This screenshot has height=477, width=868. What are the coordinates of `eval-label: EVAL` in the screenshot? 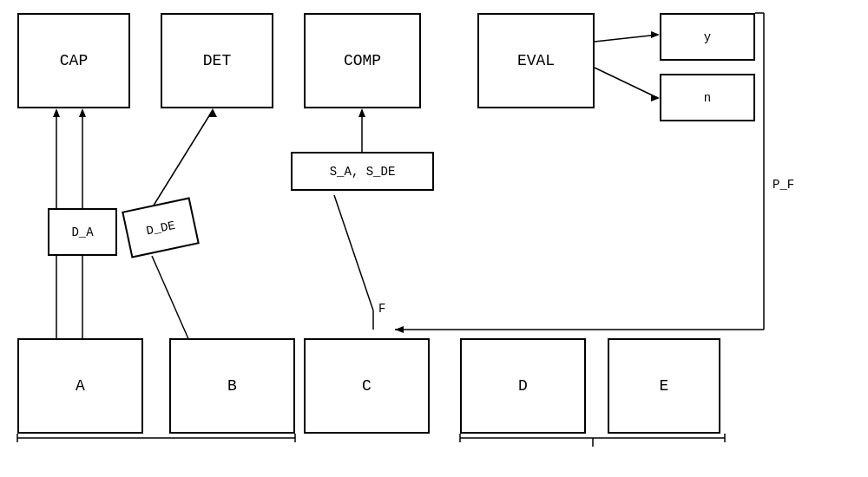 It's located at (536, 61).